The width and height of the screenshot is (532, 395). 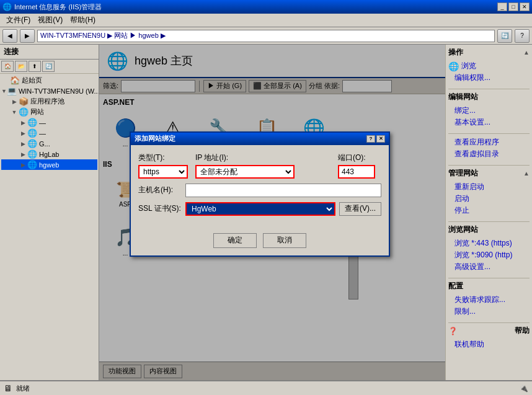 What do you see at coordinates (489, 148) in the screenshot?
I see `view-section: 查看应用程序 查看虚拟目录` at bounding box center [489, 148].